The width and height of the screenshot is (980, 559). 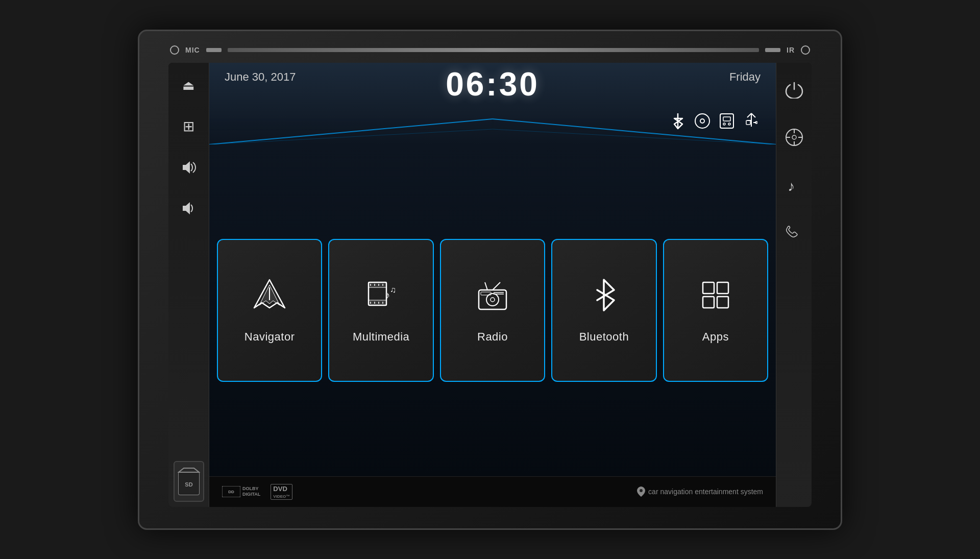 What do you see at coordinates (189, 484) in the screenshot?
I see `svg-text: SD` at bounding box center [189, 484].